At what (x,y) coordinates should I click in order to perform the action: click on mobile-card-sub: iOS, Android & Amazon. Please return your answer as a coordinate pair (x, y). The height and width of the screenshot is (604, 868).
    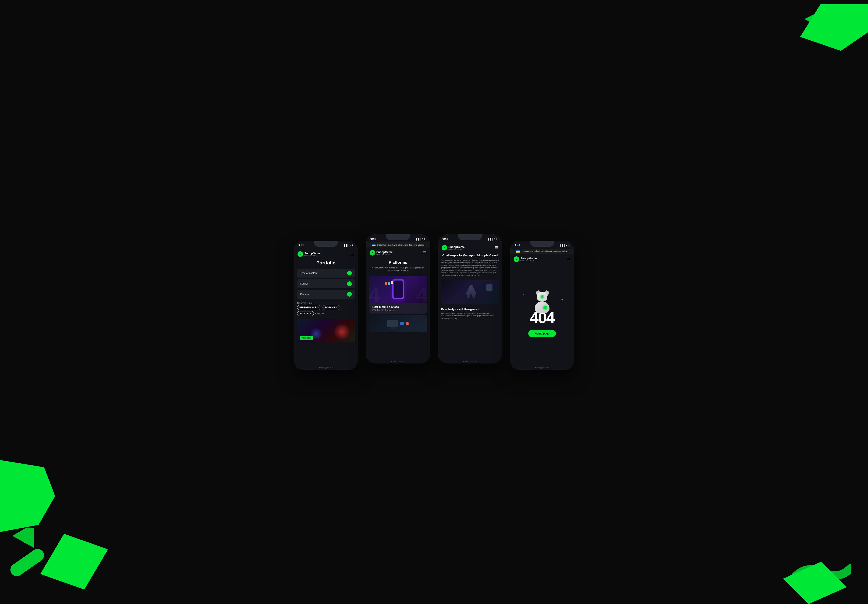
    Looking at the image, I should click on (398, 310).